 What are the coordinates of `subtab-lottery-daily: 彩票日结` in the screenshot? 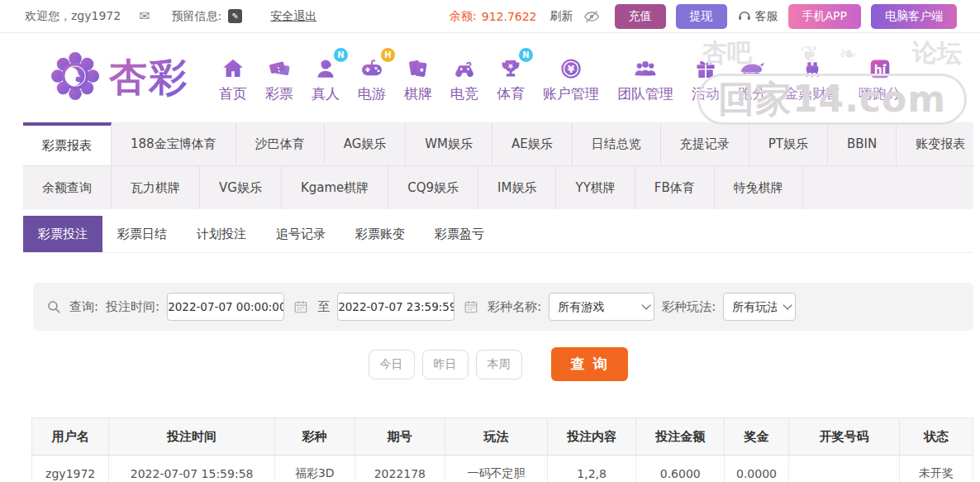 It's located at (142, 234).